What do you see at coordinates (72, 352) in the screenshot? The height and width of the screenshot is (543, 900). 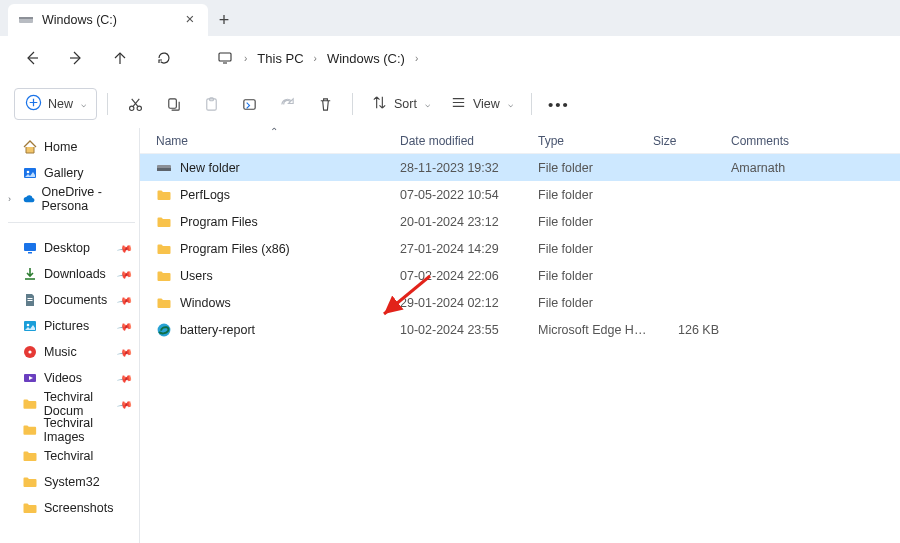 I see `sidebar-item: Music📌` at bounding box center [72, 352].